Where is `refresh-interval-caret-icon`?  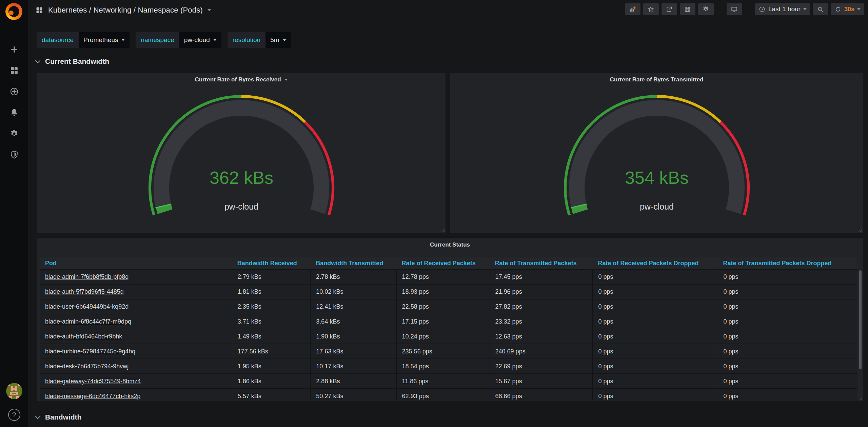 refresh-interval-caret-icon is located at coordinates (859, 9).